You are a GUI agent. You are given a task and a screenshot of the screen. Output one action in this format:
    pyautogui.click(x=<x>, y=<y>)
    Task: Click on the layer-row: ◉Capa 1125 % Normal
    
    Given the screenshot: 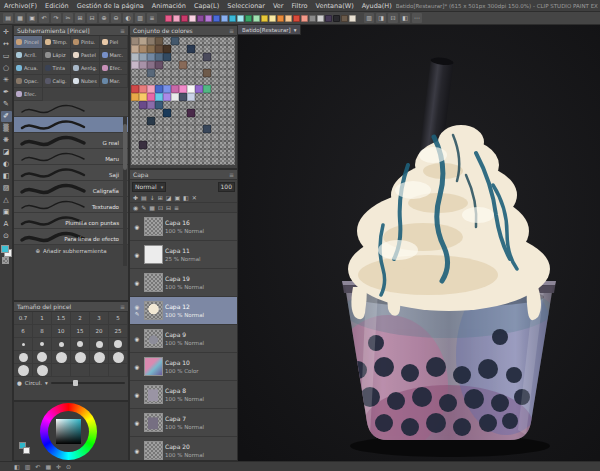 What is the action you would take?
    pyautogui.click(x=184, y=255)
    